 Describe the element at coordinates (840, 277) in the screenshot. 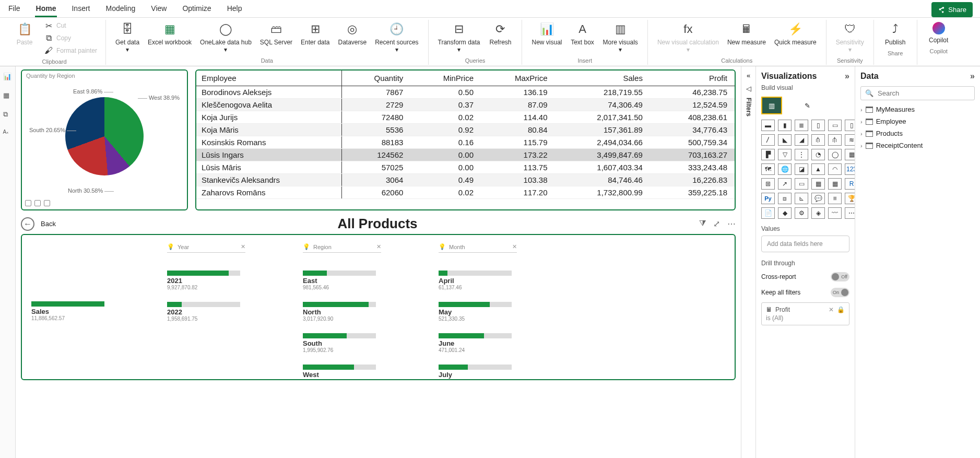

I see `cross-report-toggle: Off` at that location.